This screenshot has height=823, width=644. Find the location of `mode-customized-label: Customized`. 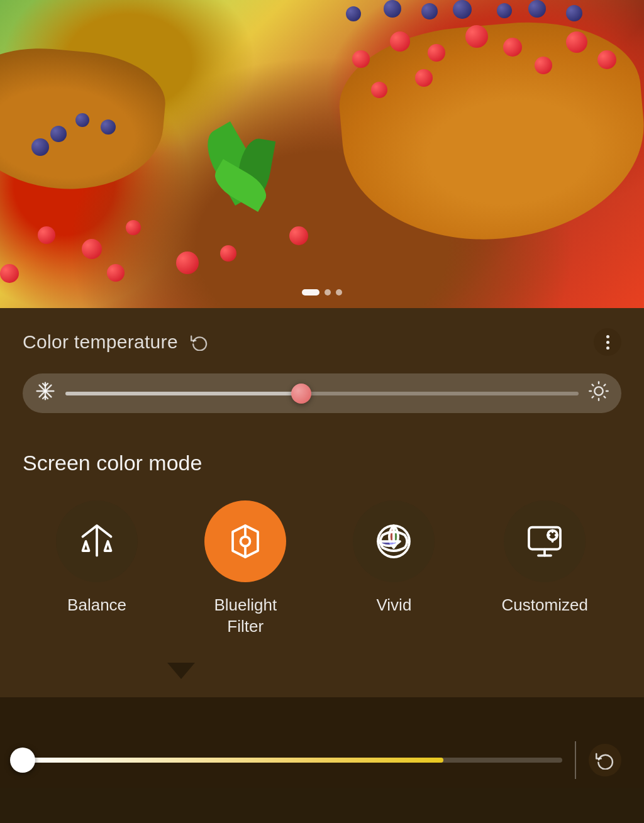

mode-customized-label: Customized is located at coordinates (545, 605).